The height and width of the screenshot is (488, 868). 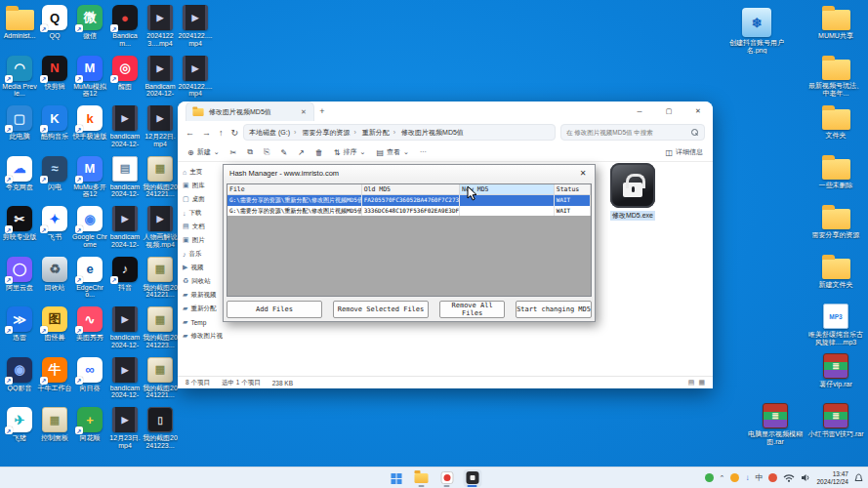 What do you see at coordinates (393, 152) in the screenshot?
I see `view-button: ▤ 查看 ⌄` at bounding box center [393, 152].